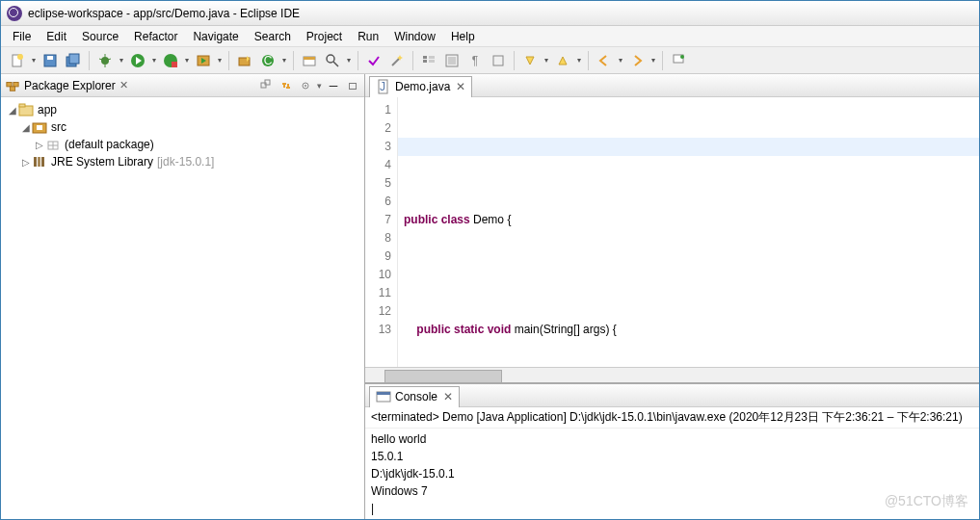 The image size is (980, 520). What do you see at coordinates (414, 37) in the screenshot?
I see `menu-window: Window` at bounding box center [414, 37].